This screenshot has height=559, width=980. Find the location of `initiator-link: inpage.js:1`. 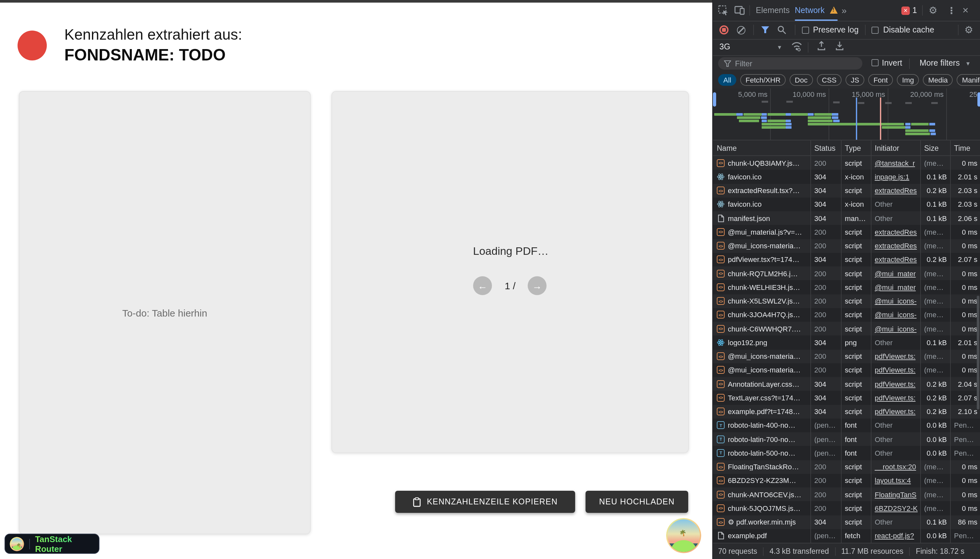

initiator-link: inpage.js:1 is located at coordinates (892, 177).